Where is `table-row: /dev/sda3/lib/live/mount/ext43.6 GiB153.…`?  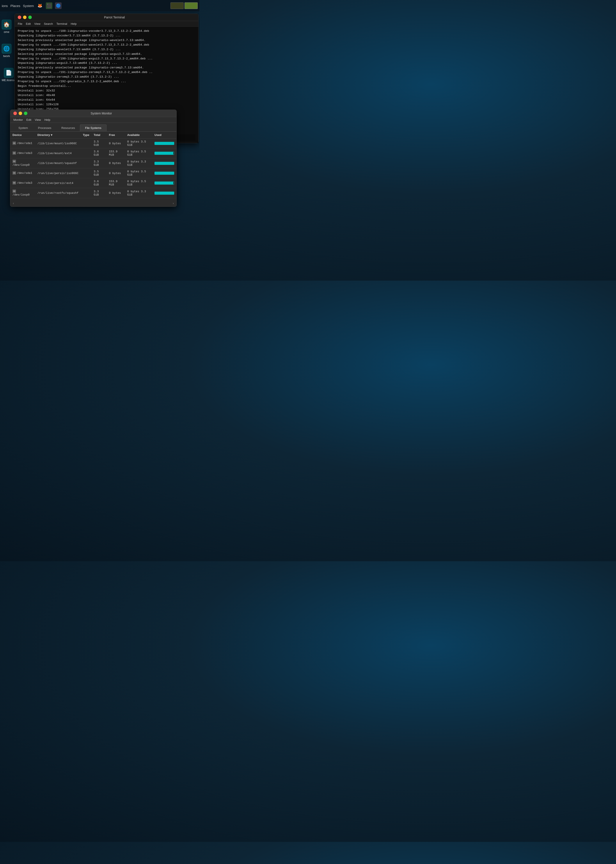
table-row: /dev/sda3/lib/live/mount/ext43.6 GiB153.… is located at coordinates (93, 153).